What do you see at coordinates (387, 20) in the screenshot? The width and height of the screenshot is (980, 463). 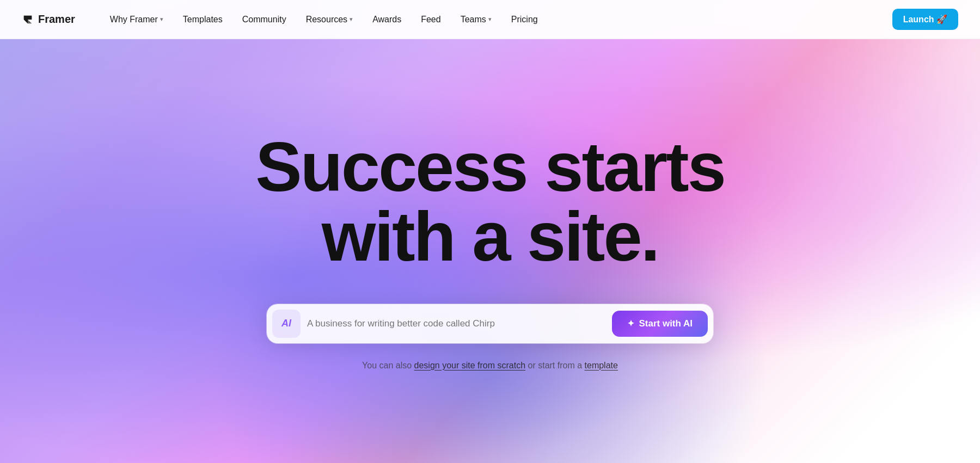 I see `nav-item-awards: Awards` at bounding box center [387, 20].